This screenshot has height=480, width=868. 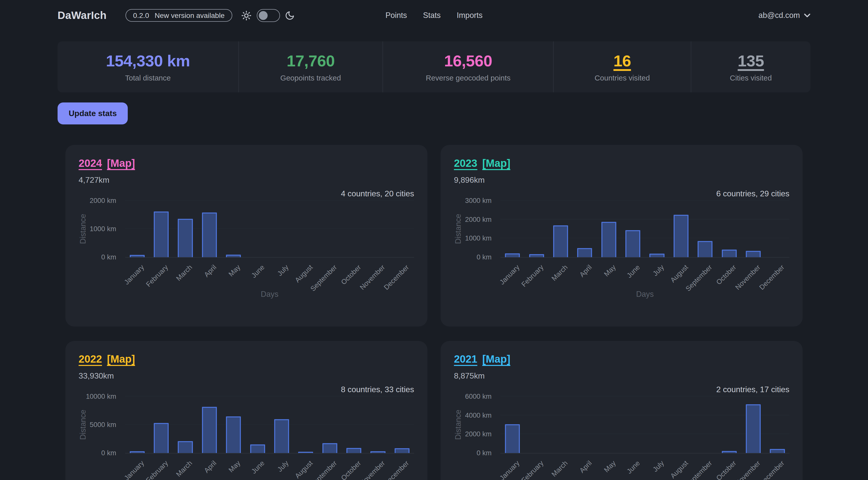 What do you see at coordinates (268, 15) in the screenshot?
I see `theme-toggle` at bounding box center [268, 15].